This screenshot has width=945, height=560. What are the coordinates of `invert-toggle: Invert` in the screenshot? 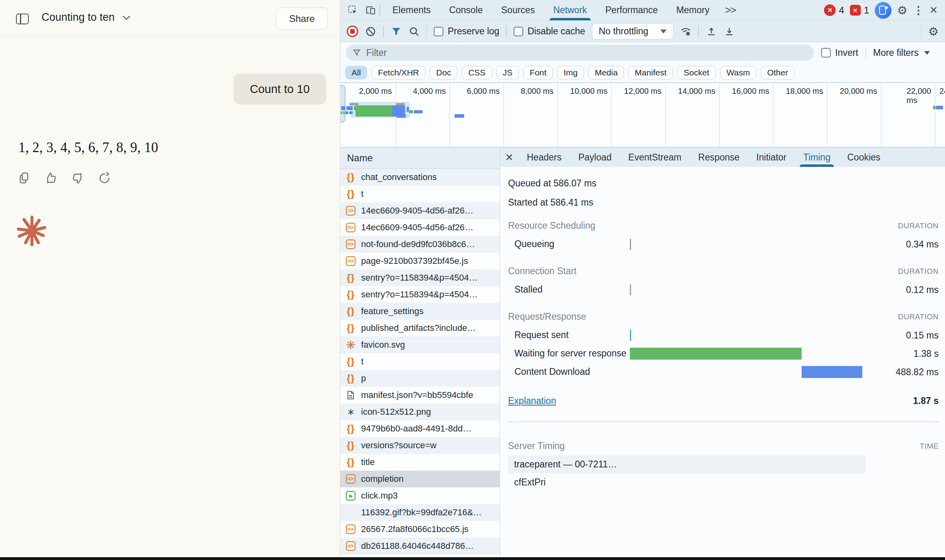 It's located at (840, 53).